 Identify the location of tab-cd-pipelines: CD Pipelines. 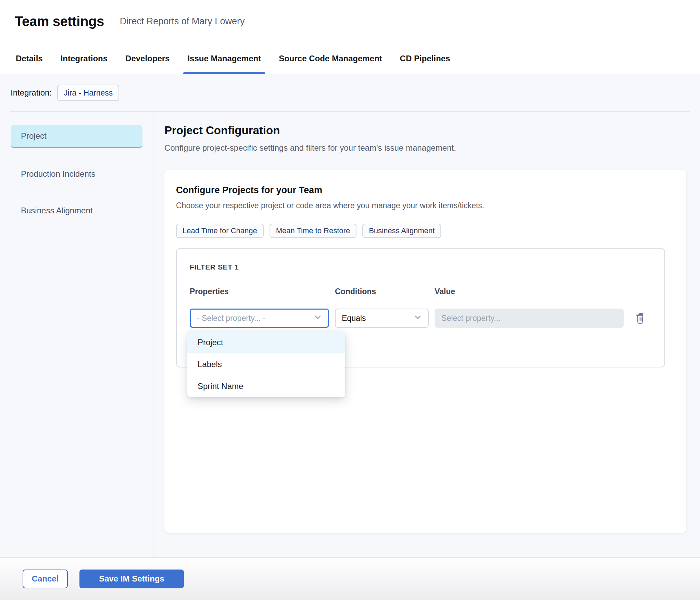
(425, 59).